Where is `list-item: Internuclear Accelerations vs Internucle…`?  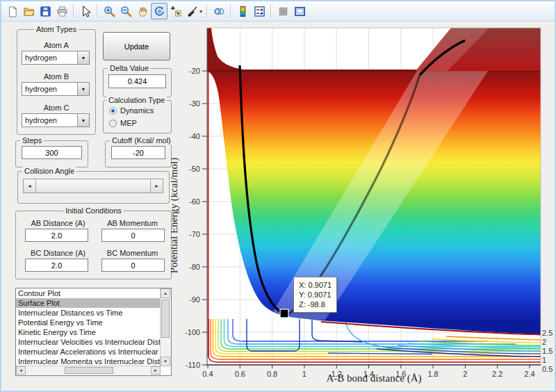
list-item: Internuclear Accelerations vs Internucle… is located at coordinates (88, 352).